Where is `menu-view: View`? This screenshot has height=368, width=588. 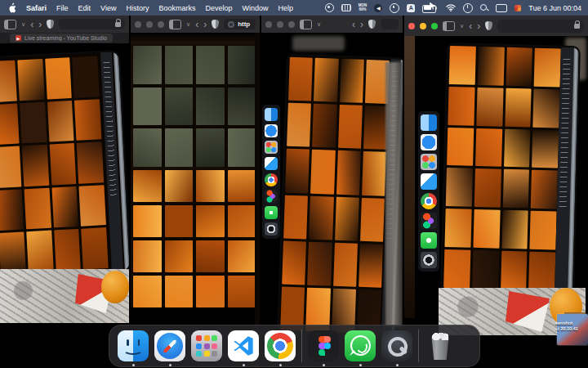
menu-view: View is located at coordinates (108, 8).